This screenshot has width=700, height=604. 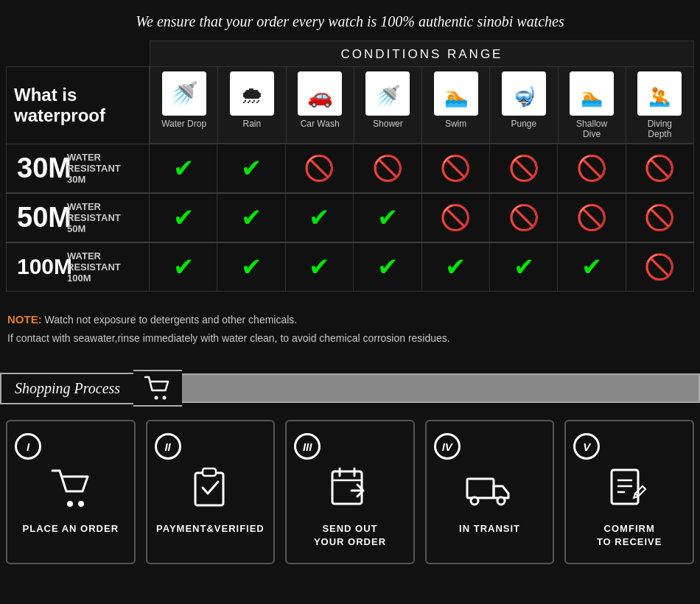 What do you see at coordinates (252, 94) in the screenshot?
I see `rain-icon-img: 🌧` at bounding box center [252, 94].